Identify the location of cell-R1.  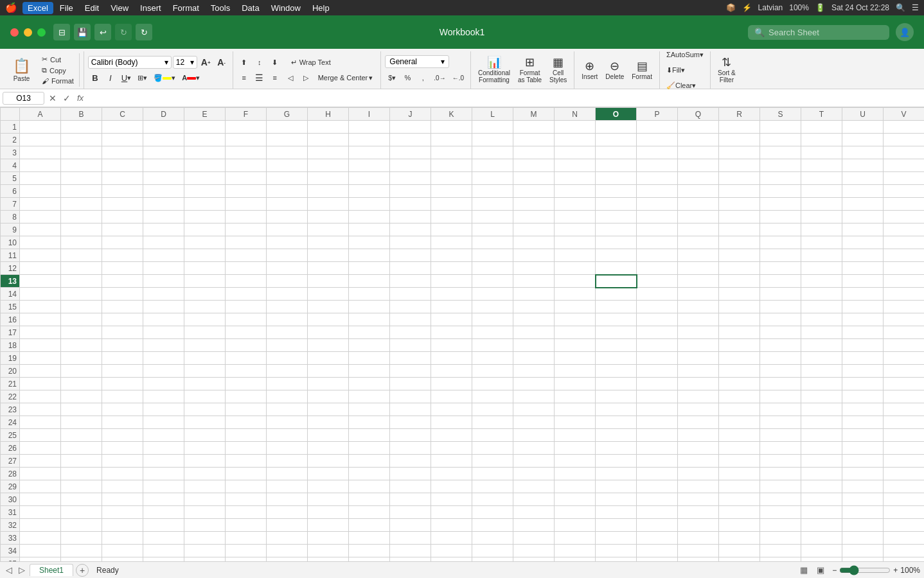
(740, 127).